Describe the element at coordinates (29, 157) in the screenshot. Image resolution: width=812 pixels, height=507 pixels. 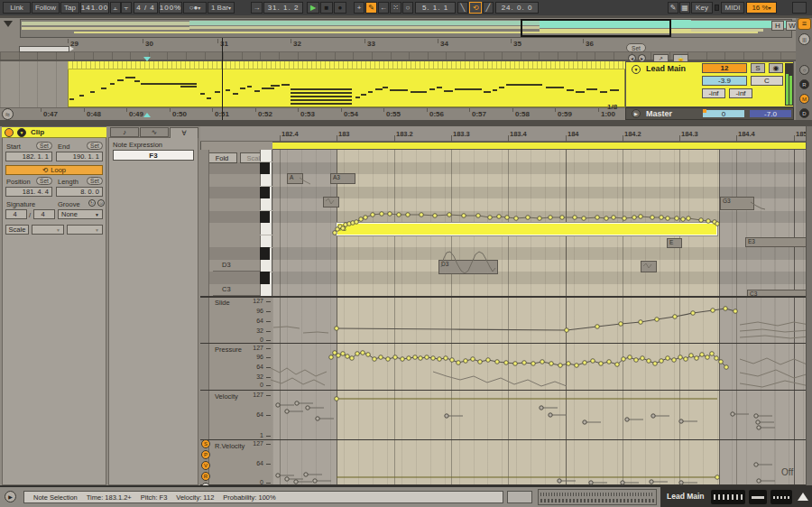
I see `clip-start-field: 182. 1. 1` at that location.